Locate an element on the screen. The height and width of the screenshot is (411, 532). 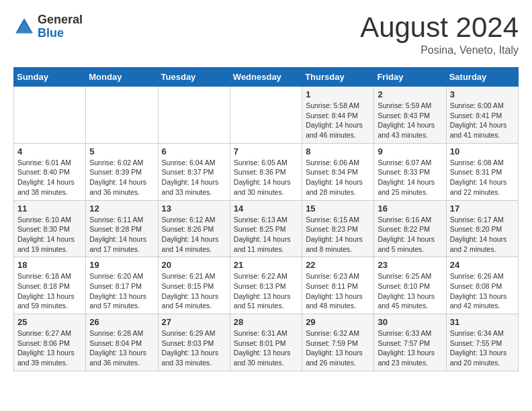
day-info: Sunrise: 6:34 AM Sunset: 7:55 PM Dayligh… is located at coordinates (482, 348).